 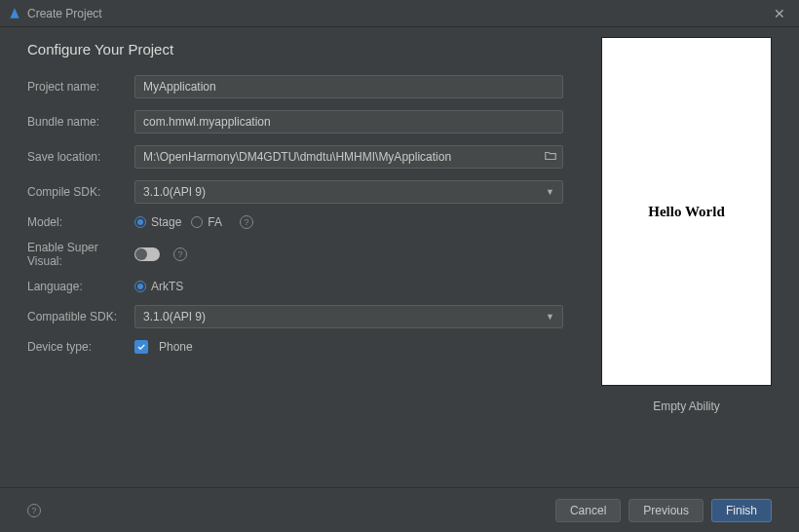 I want to click on compile-sdk-value: 3.1.0(API 9), so click(x=174, y=192).